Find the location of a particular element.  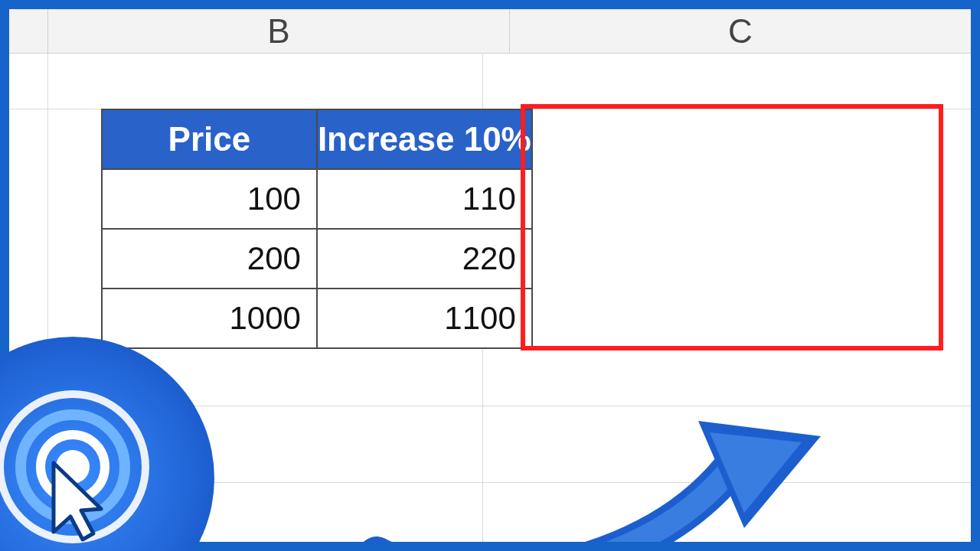

table-header-row: Price Increase 10% is located at coordinates (317, 139).